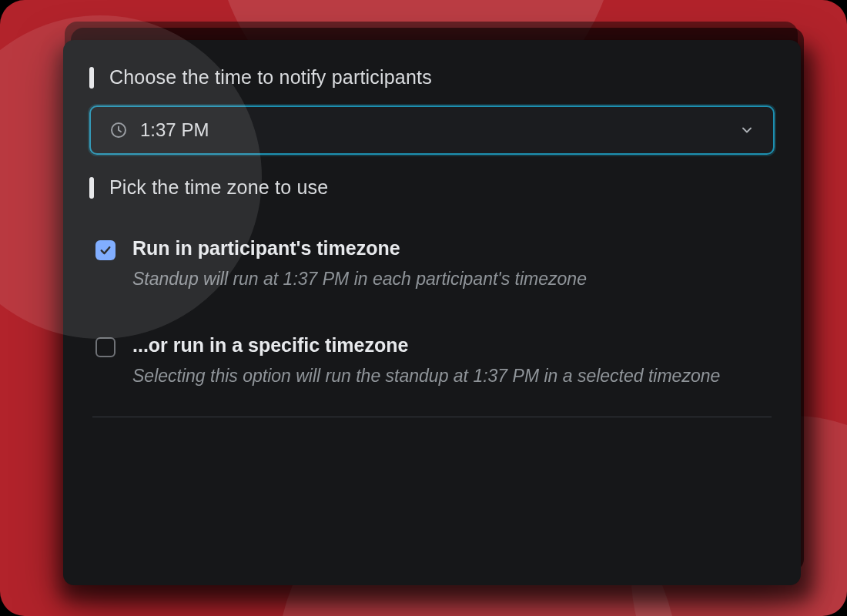 The image size is (847, 616). Describe the element at coordinates (432, 130) in the screenshot. I see `time-select: 1:37 PM` at that location.